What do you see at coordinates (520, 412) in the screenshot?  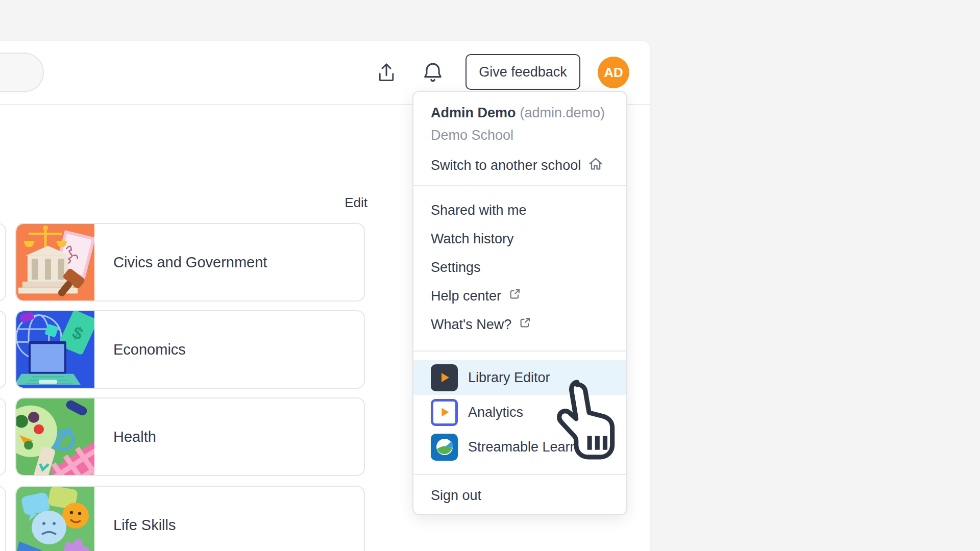 I see `account-menu-apps-section: Library Editor Analytics` at bounding box center [520, 412].